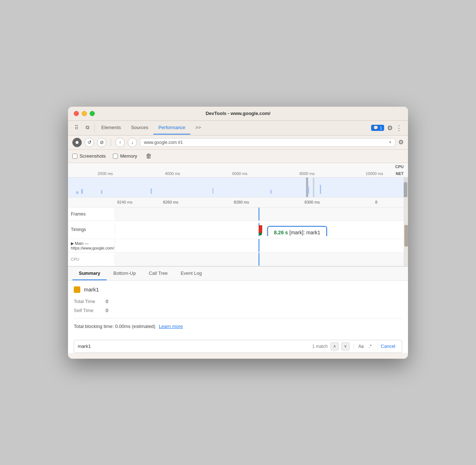 Image resolution: width=476 pixels, height=465 pixels. What do you see at coordinates (149, 156) in the screenshot?
I see `trash-button: 🗑` at bounding box center [149, 156].